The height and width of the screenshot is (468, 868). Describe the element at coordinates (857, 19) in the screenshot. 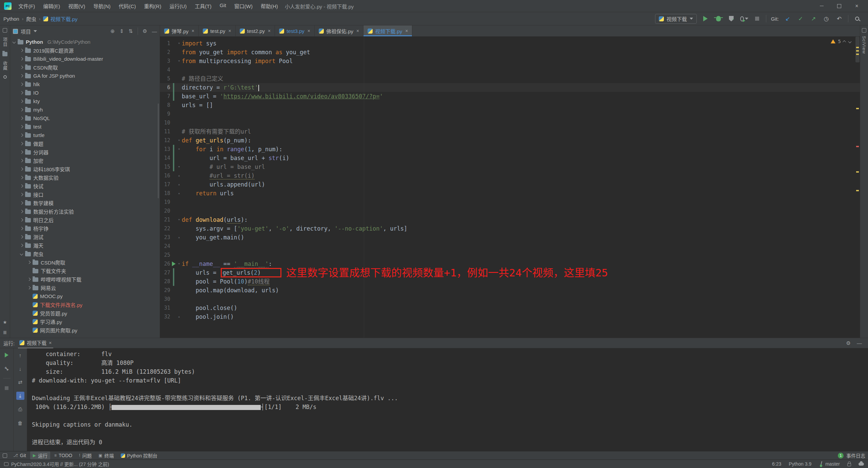

I see `search-everywhere-icon` at that location.